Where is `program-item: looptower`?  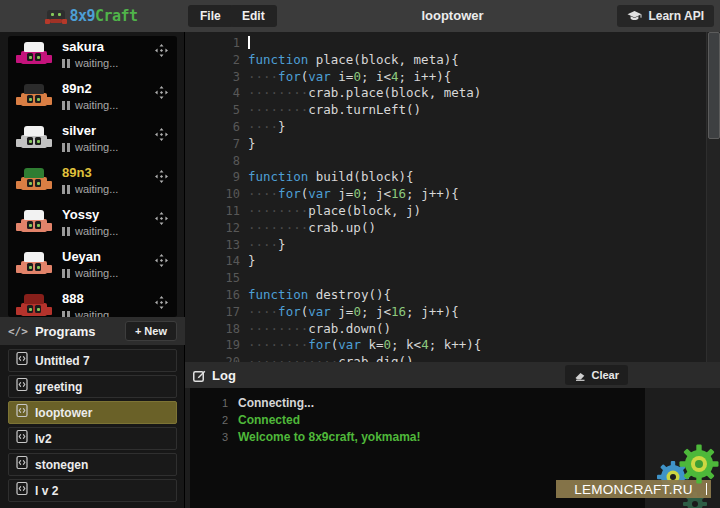 program-item: looptower is located at coordinates (92, 412).